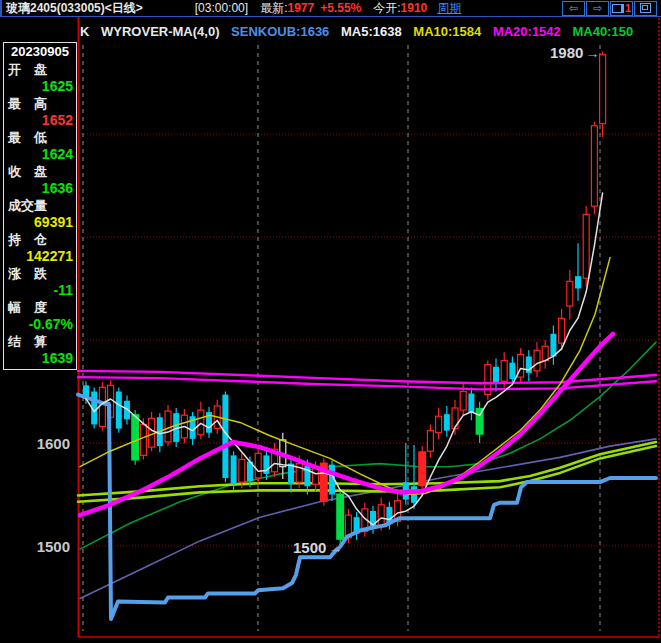 This screenshot has height=643, width=661. What do you see at coordinates (370, 32) in the screenshot?
I see `indicator-bar: K WYROVER-MA(4,0) SENKOUB:1636 MA5:1638 …` at bounding box center [370, 32].